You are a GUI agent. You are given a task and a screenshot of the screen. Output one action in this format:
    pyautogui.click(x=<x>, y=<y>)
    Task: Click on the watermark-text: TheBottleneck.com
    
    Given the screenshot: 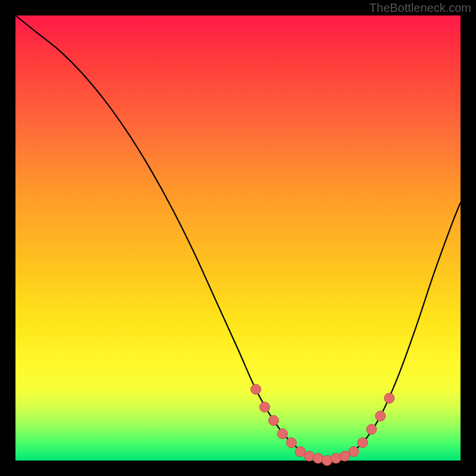 What is the action you would take?
    pyautogui.click(x=420, y=8)
    